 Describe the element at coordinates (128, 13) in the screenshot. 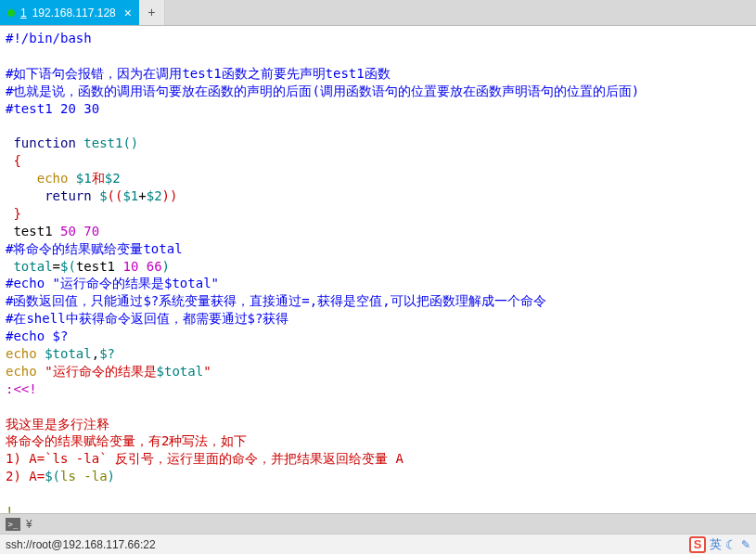

I see `close-icon: ×` at that location.